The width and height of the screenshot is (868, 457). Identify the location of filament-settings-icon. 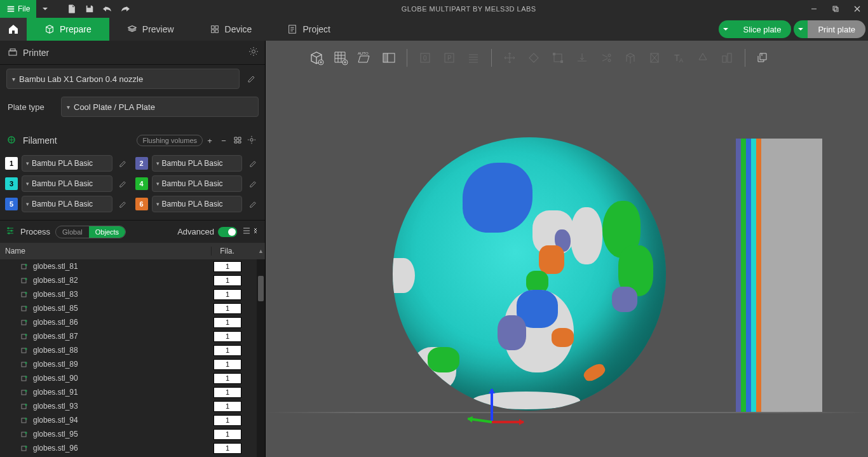
(252, 141).